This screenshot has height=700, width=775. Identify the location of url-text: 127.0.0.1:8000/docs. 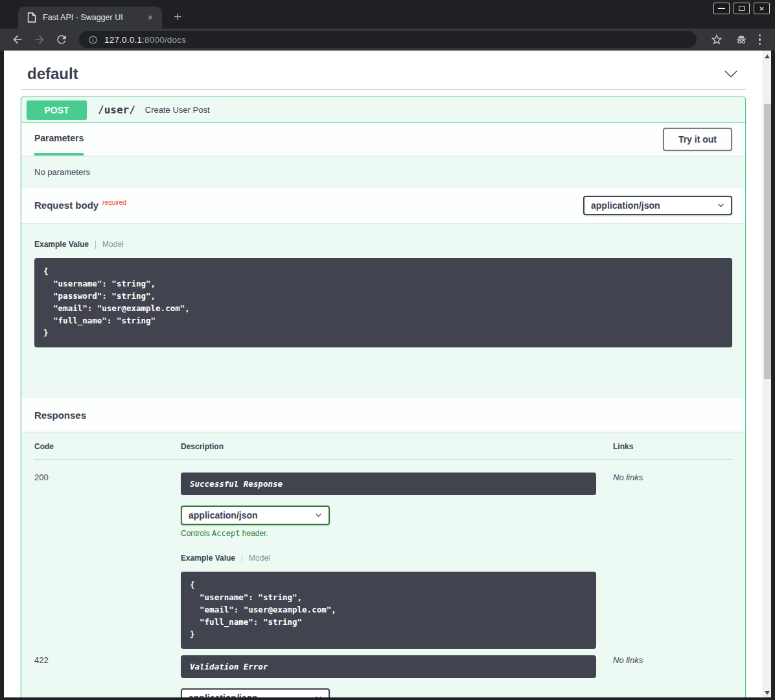
(145, 40).